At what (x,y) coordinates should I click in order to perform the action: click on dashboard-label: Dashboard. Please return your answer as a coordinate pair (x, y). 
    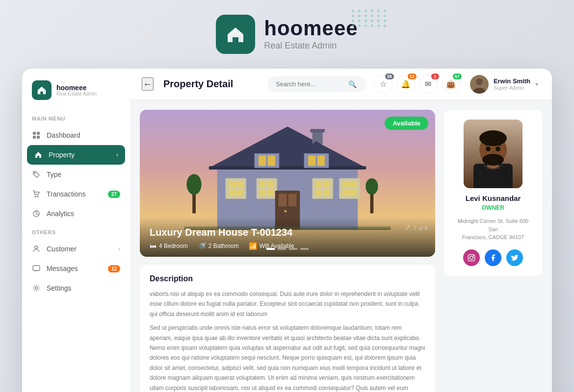
    Looking at the image, I should click on (64, 135).